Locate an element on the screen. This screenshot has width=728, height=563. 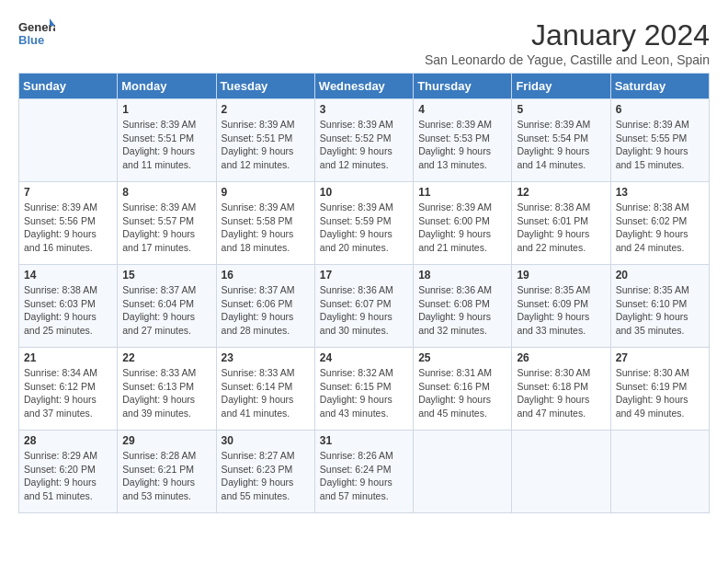
cell-content: Sunrise: 8:35 AMSunset: 6:09 PMDaylight:… is located at coordinates (561, 311).